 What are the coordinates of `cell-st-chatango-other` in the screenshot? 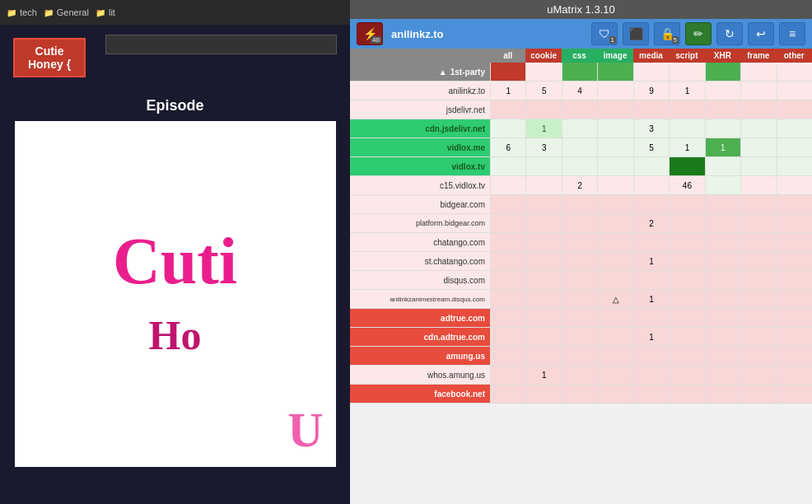 It's located at (794, 261).